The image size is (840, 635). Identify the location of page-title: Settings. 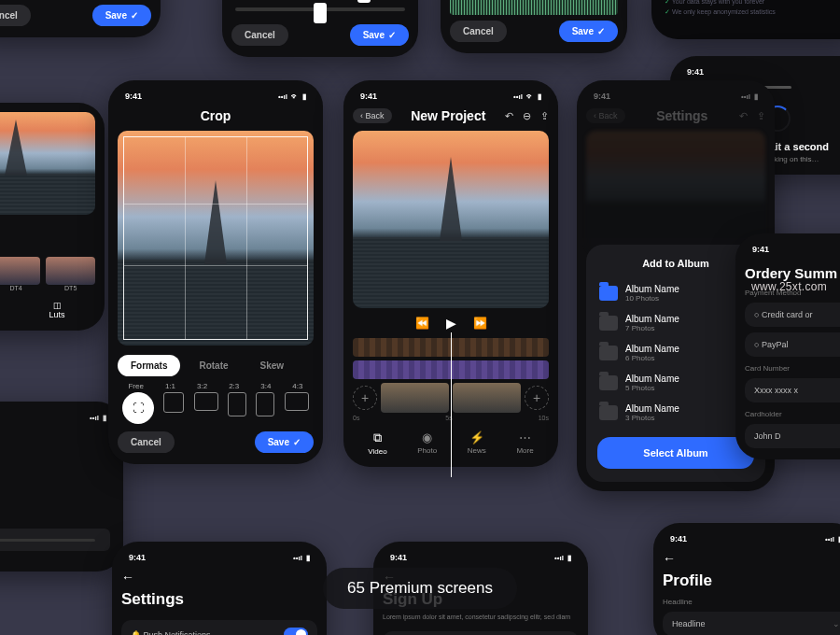
(219, 600).